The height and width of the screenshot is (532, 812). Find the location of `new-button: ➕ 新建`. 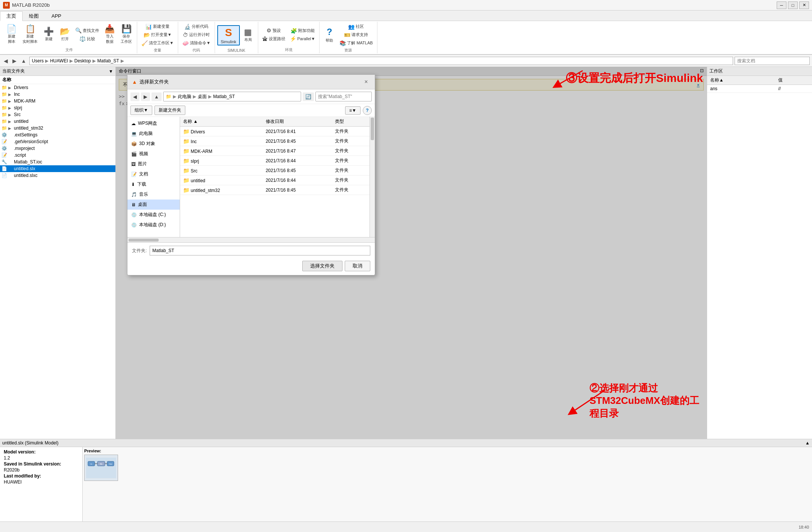

new-button: ➕ 新建 is located at coordinates (49, 35).